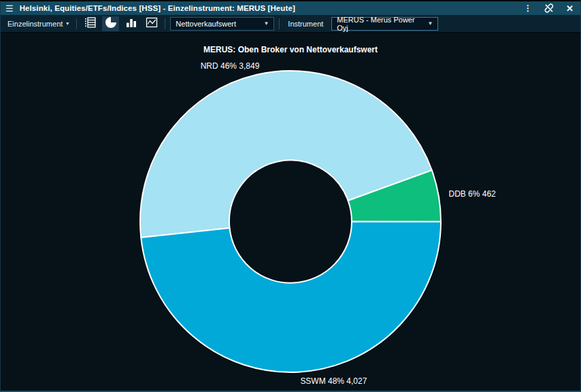  What do you see at coordinates (385, 24) in the screenshot?
I see `instrument-dropdown: MERUS - Merus Power Oyj ▼` at bounding box center [385, 24].